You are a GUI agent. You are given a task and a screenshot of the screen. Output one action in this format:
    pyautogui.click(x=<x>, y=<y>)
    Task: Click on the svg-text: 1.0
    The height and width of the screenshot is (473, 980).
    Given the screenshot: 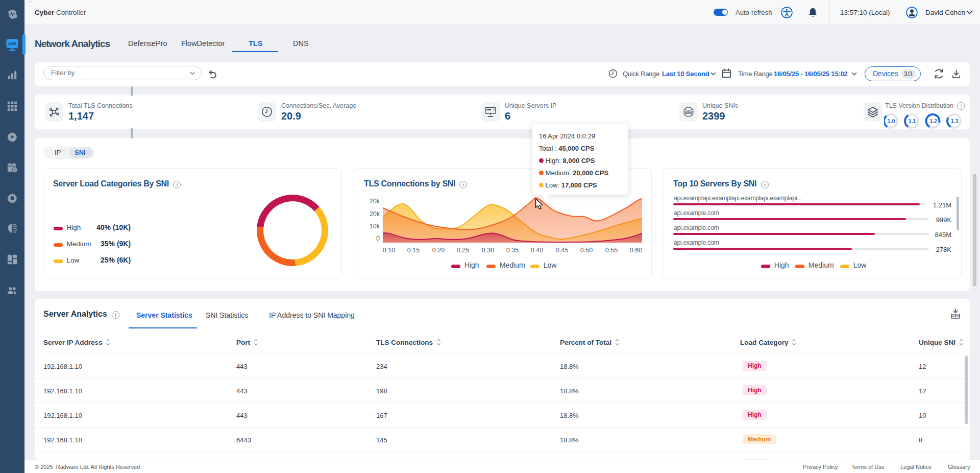 What is the action you would take?
    pyautogui.click(x=891, y=121)
    